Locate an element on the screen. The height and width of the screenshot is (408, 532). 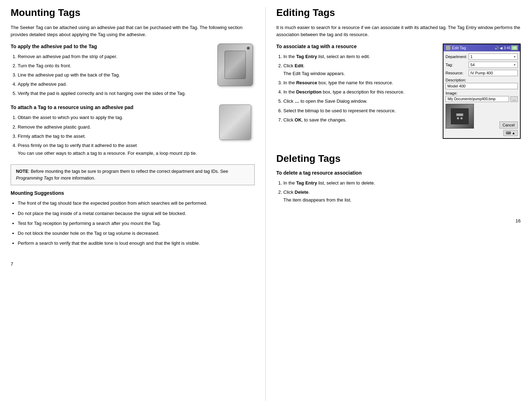
suggestion-2: Do not place the tag inside of a metal c… is located at coordinates (136, 214).